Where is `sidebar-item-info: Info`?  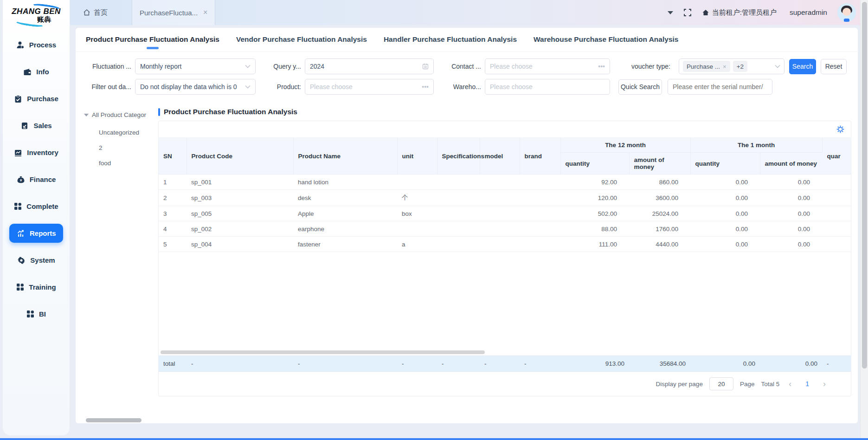 sidebar-item-info: Info is located at coordinates (36, 71).